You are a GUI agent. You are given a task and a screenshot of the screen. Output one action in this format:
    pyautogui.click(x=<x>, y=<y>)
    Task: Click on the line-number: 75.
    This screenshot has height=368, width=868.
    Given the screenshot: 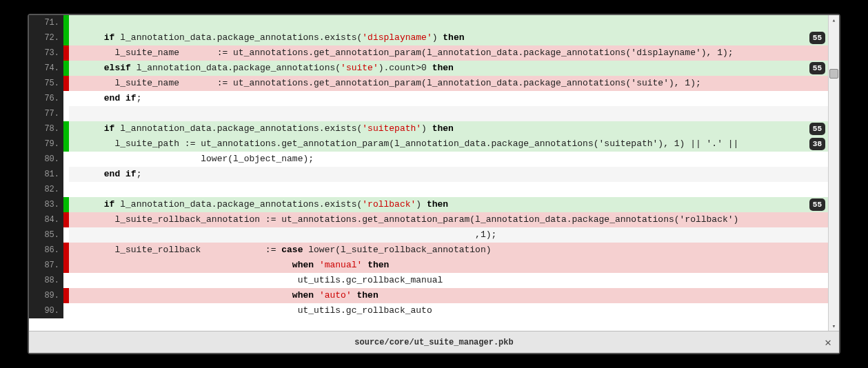 What is the action you would take?
    pyautogui.click(x=46, y=83)
    